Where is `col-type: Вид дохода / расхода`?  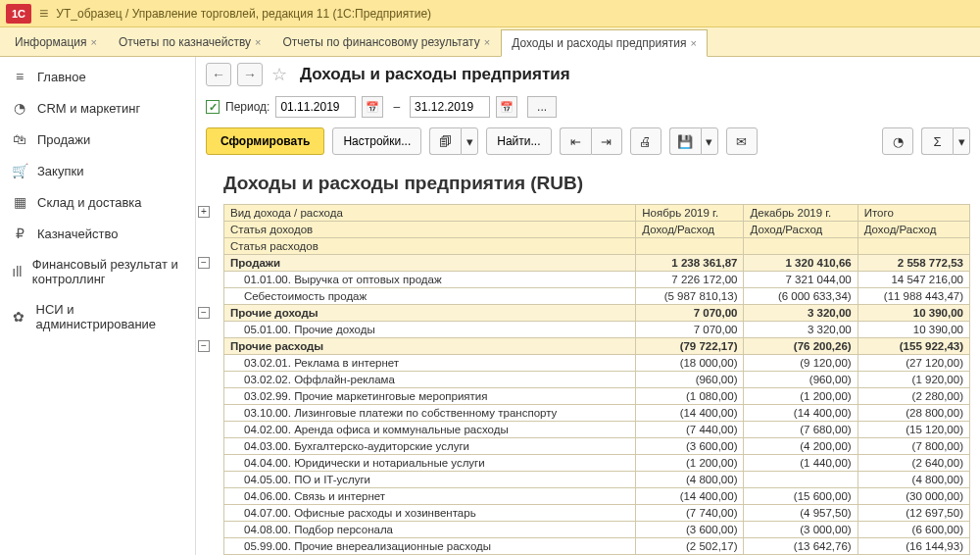 col-type: Вид дохода / расхода is located at coordinates (430, 214).